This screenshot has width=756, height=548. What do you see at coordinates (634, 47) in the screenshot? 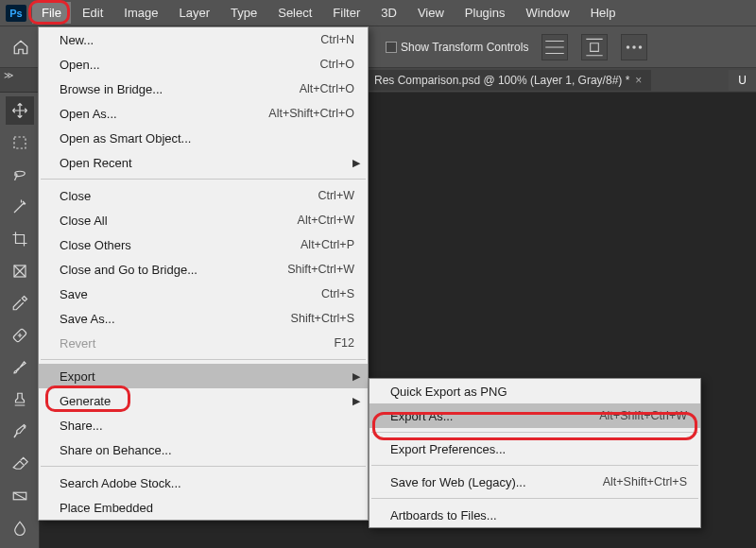
I see `more-icon` at bounding box center [634, 47].